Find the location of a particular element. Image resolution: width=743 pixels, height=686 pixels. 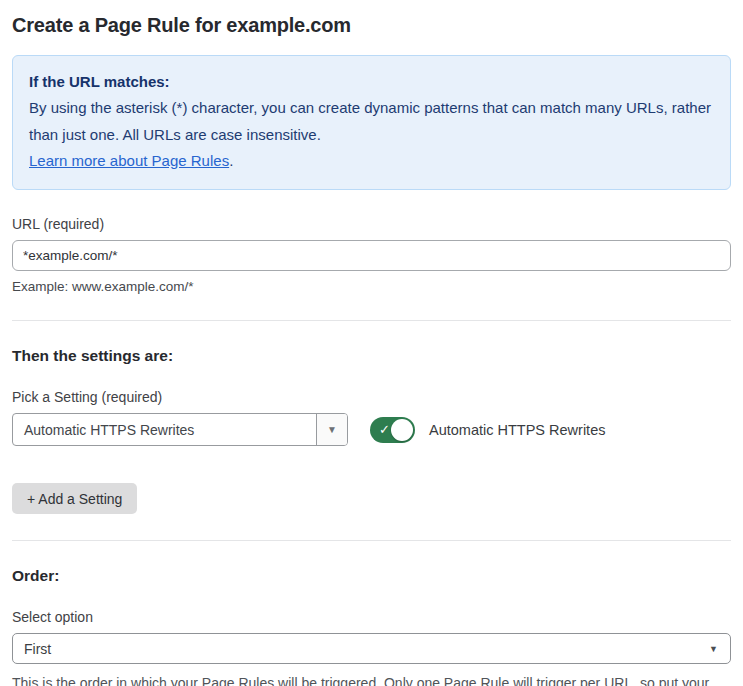

add-setting-button: + Add a Setting is located at coordinates (74, 498).